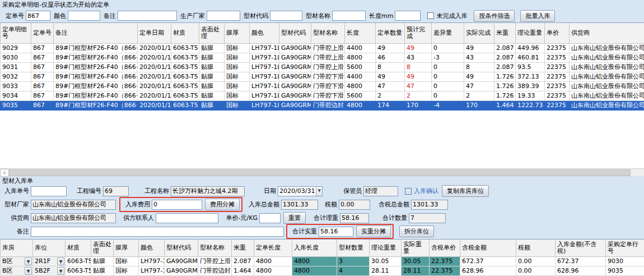  I want to click on filter-input-color, so click(84, 16).